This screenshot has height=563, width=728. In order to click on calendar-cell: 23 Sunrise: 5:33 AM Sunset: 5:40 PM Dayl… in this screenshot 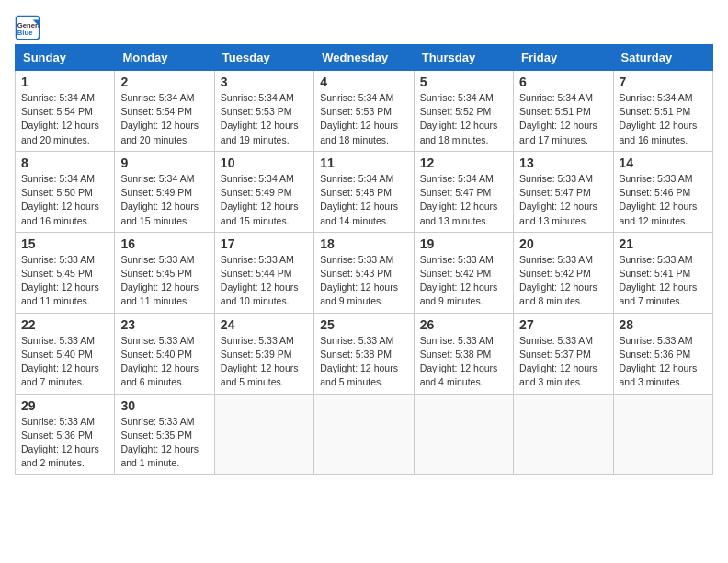, I will do `click(165, 353)`.